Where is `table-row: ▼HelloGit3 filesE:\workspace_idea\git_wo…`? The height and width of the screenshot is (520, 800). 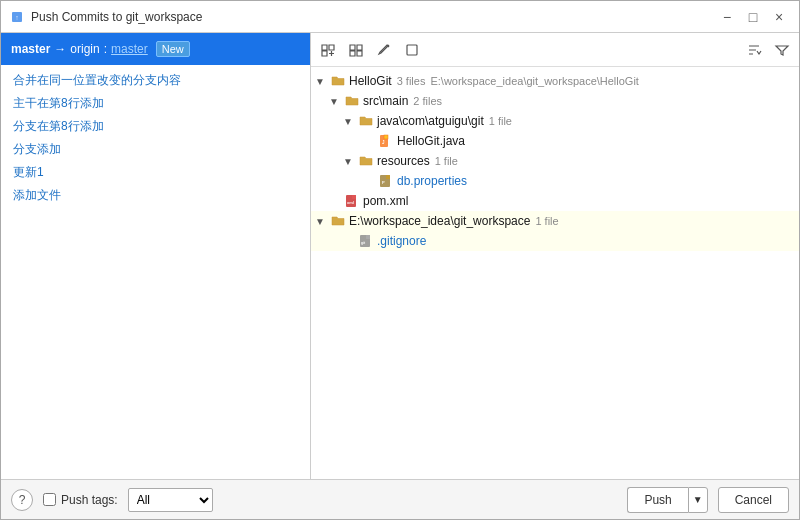
table-row: ▼HelloGit3 filesE:\workspace_idea\git_wo… is located at coordinates (555, 81).